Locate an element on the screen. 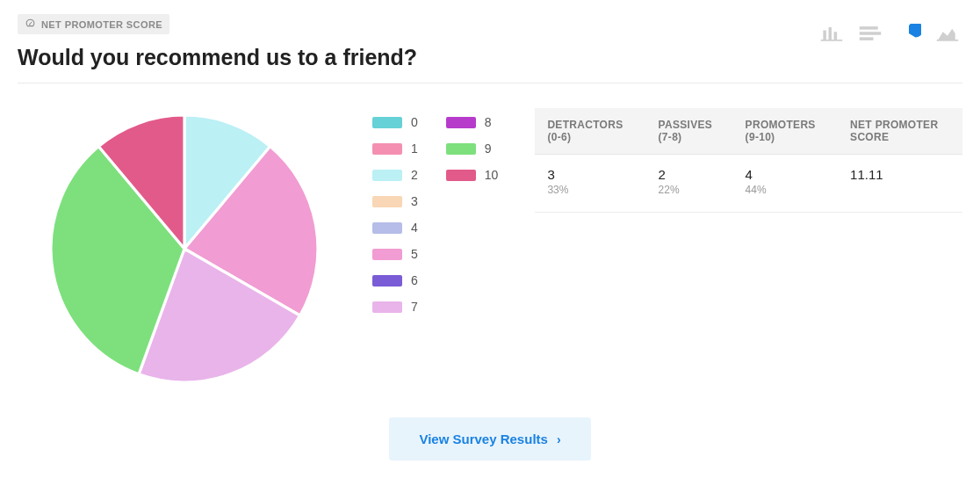  footer: View Survey Results › is located at coordinates (490, 439).